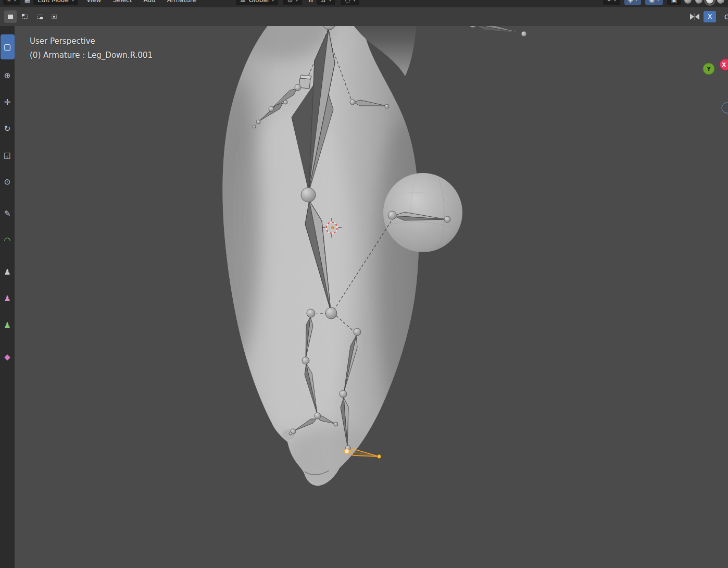 Image resolution: width=728 pixels, height=568 pixels. I want to click on select-mode-extend, so click(25, 17).